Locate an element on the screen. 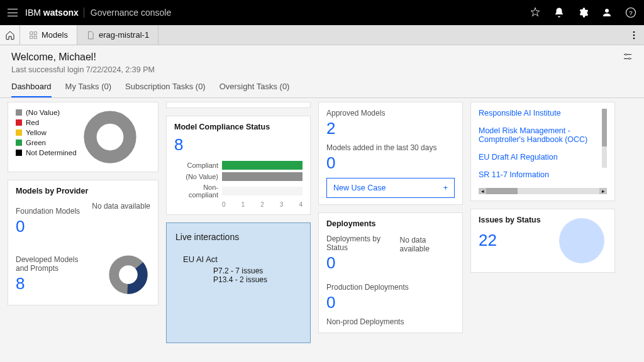 The width and height of the screenshot is (644, 362). status-donut is located at coordinates (110, 137).